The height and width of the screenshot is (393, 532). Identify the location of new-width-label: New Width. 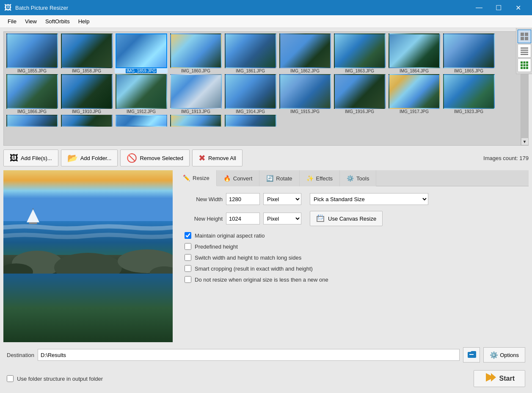
(204, 199).